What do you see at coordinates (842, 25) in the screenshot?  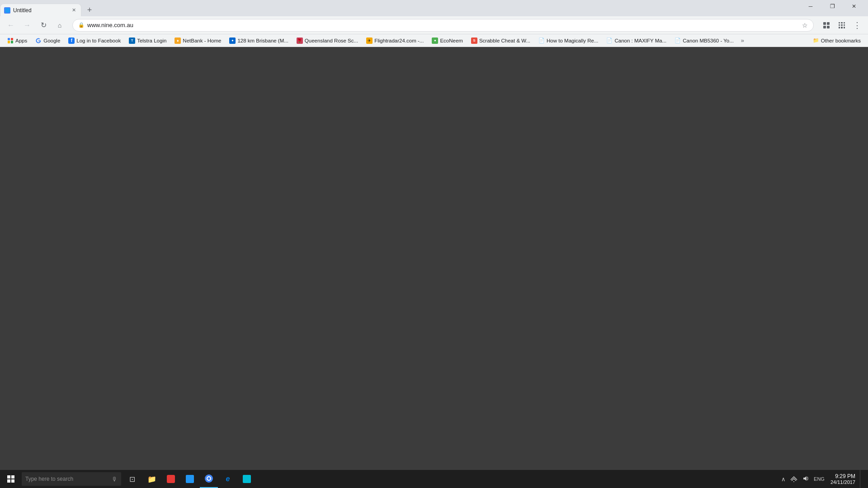 I see `apps-grid-button` at bounding box center [842, 25].